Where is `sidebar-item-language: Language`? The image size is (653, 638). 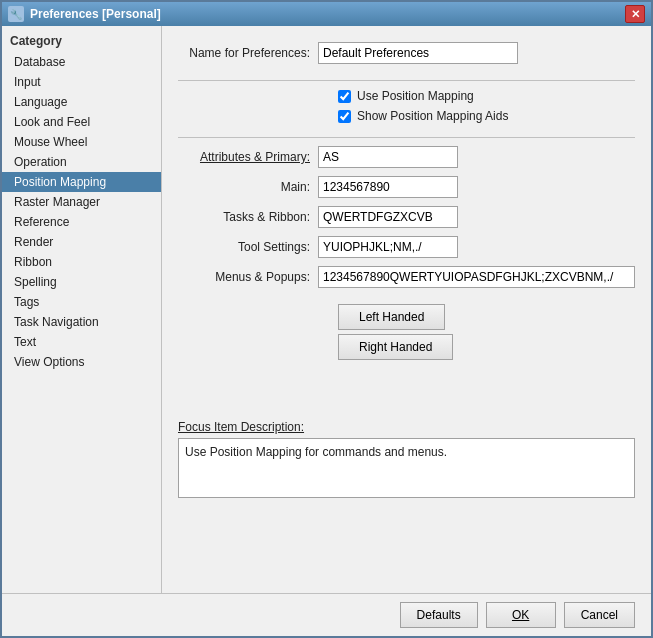
sidebar-item-language: Language is located at coordinates (82, 102).